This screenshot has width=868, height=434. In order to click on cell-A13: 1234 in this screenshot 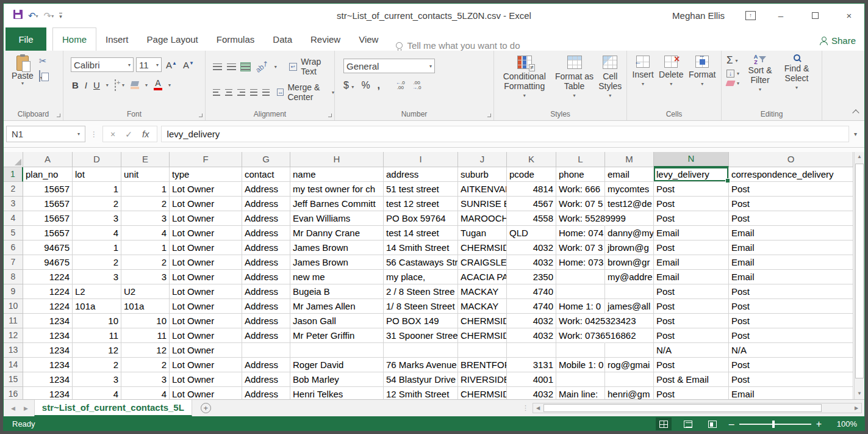, I will do `click(48, 350)`.